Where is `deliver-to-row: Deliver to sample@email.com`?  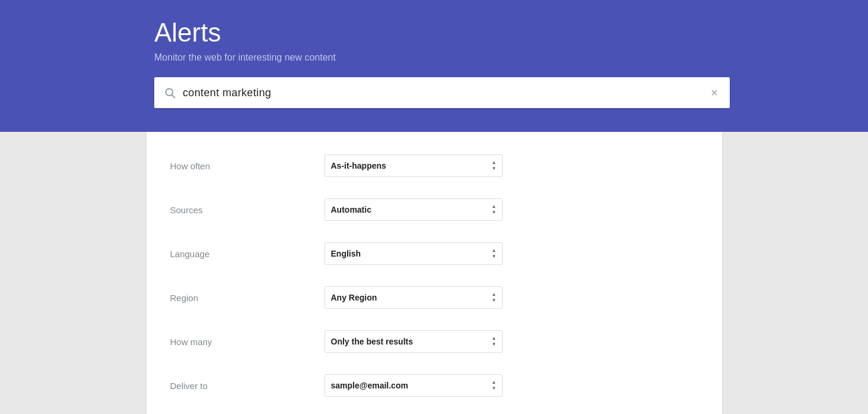
deliver-to-row: Deliver to sample@email.com is located at coordinates (434, 385).